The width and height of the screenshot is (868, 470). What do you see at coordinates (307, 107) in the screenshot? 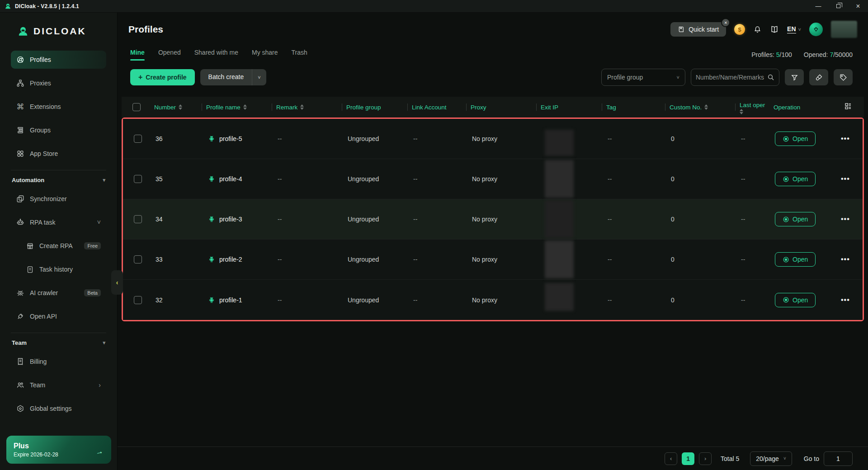
I see `column-remark: Remark` at bounding box center [307, 107].